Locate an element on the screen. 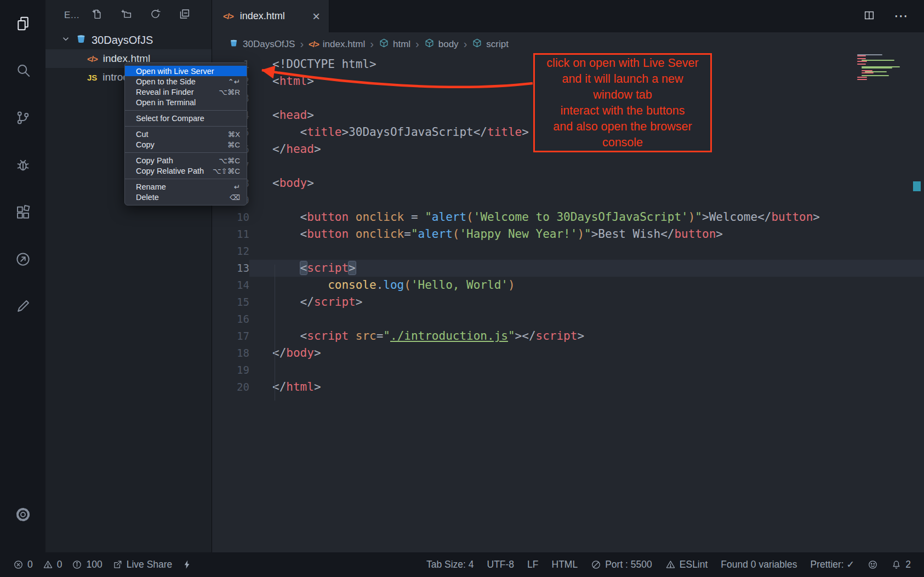 The height and width of the screenshot is (577, 924). code-line-14: 14 console.log('Hello, World') is located at coordinates (568, 285).